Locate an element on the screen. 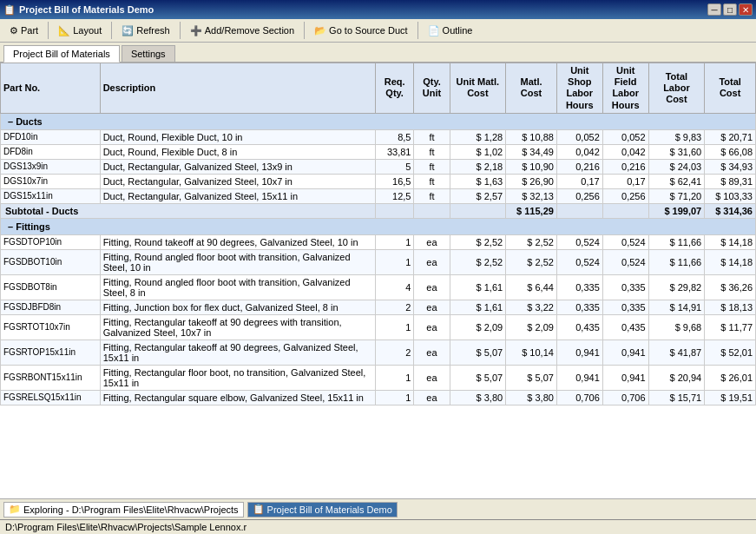 This screenshot has width=756, height=534. col-unit-matl-cost: Unit Matl. Cost is located at coordinates (477, 89).